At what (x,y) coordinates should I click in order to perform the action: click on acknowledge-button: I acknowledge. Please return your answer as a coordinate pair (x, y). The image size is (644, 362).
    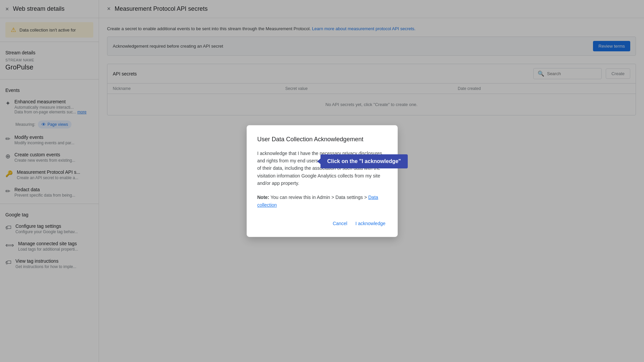
    Looking at the image, I should click on (370, 223).